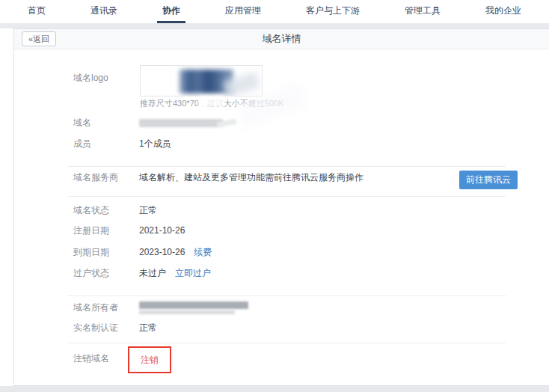 This screenshot has height=392, width=549. What do you see at coordinates (423, 12) in the screenshot?
I see `nav-item-admin-tools: 管理工具` at bounding box center [423, 12].